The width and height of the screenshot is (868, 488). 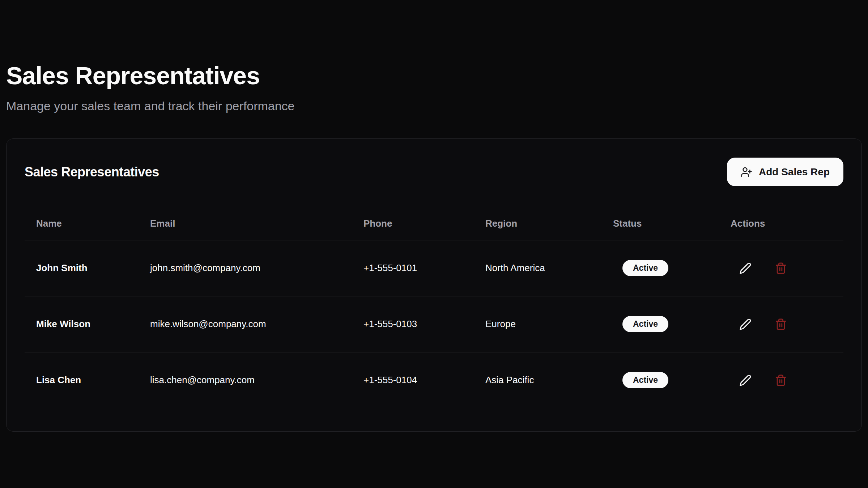 I want to click on rep-phone-cell: +1-555-0104, so click(x=413, y=380).